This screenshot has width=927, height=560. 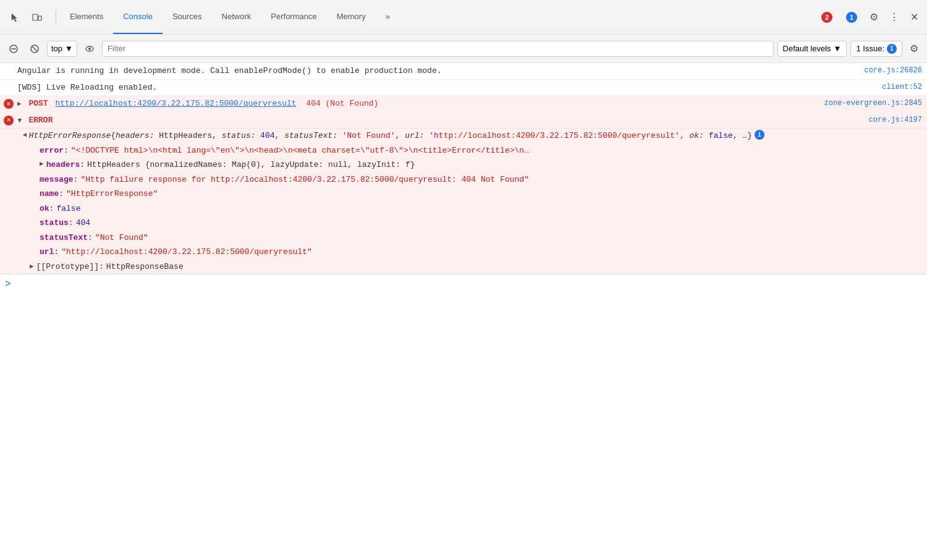 I want to click on prototype-line: ▶ [[Prototype]] : HttpResponseBase, so click(x=464, y=267).